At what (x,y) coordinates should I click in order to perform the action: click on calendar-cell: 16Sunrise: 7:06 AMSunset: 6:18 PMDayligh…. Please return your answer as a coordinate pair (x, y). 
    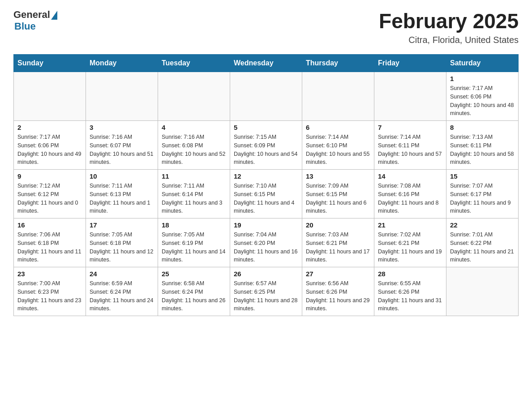
    Looking at the image, I should click on (50, 243).